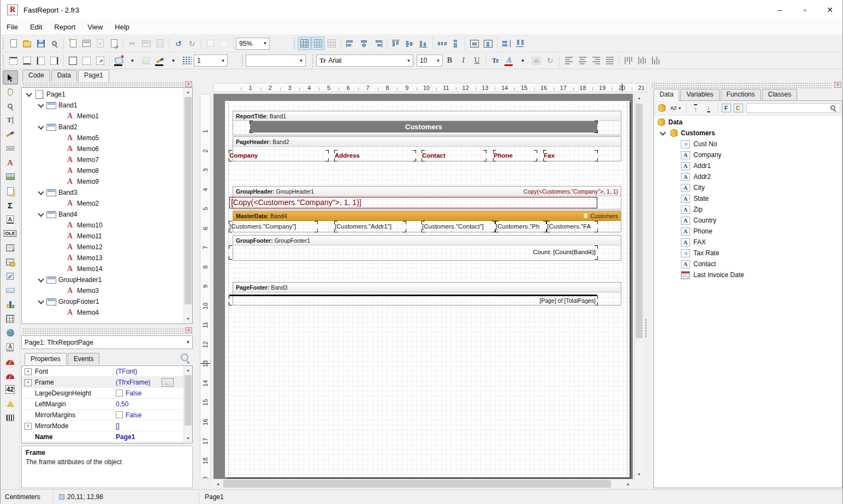  Describe the element at coordinates (178, 44) in the screenshot. I see `undo-button: ↺` at that location.